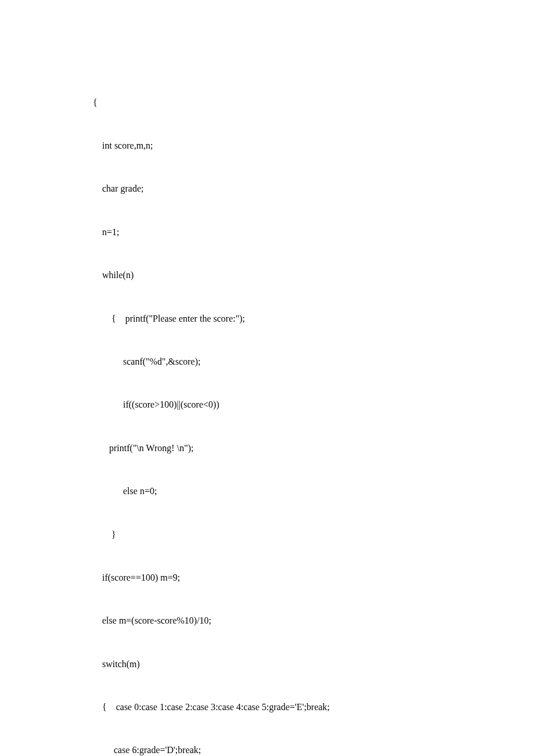 The width and height of the screenshot is (534, 756). Describe the element at coordinates (267, 189) in the screenshot. I see `code-line: char grade;` at that location.